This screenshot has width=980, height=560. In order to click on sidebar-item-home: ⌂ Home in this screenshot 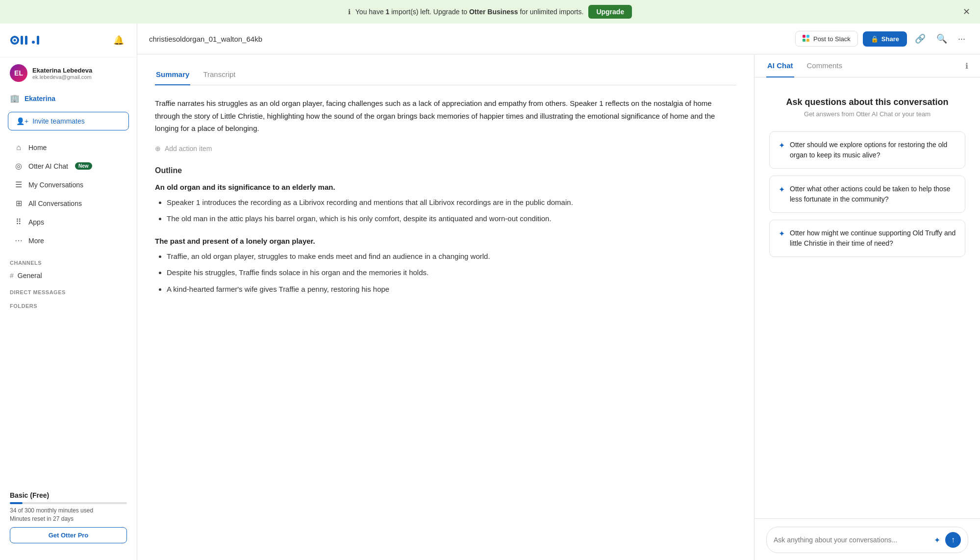, I will do `click(69, 148)`.